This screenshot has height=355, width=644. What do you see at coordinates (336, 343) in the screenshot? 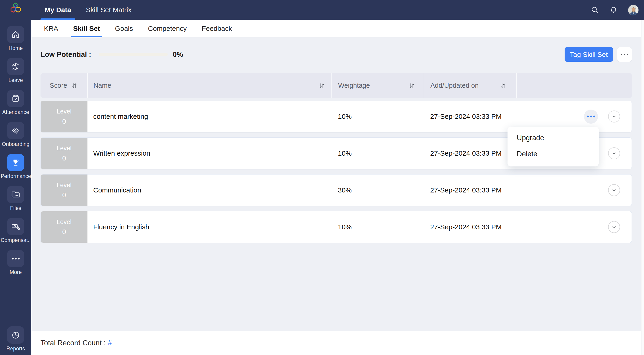
I see `footer-bar: Total Record Count : #` at bounding box center [336, 343].